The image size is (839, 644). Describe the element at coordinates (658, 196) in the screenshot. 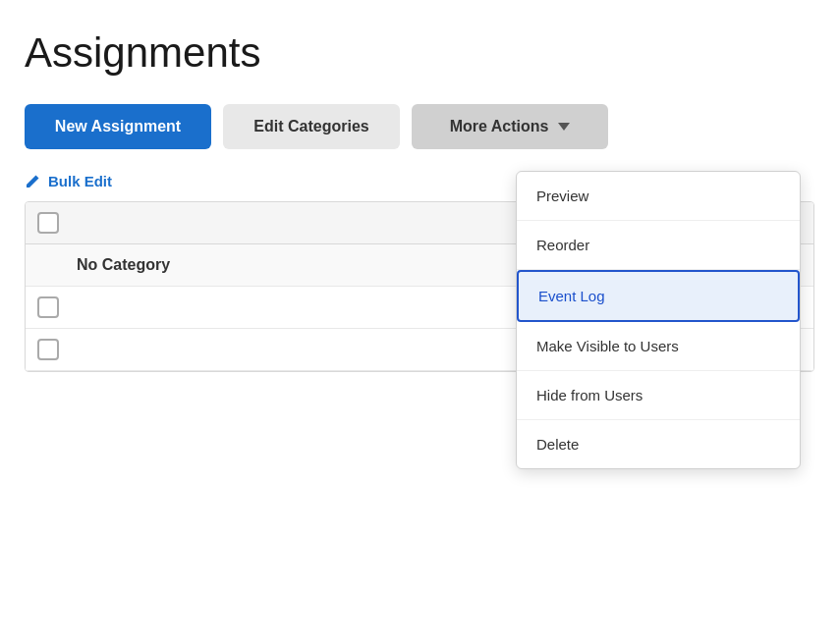

I see `dropdown-item-preview: Preview` at that location.